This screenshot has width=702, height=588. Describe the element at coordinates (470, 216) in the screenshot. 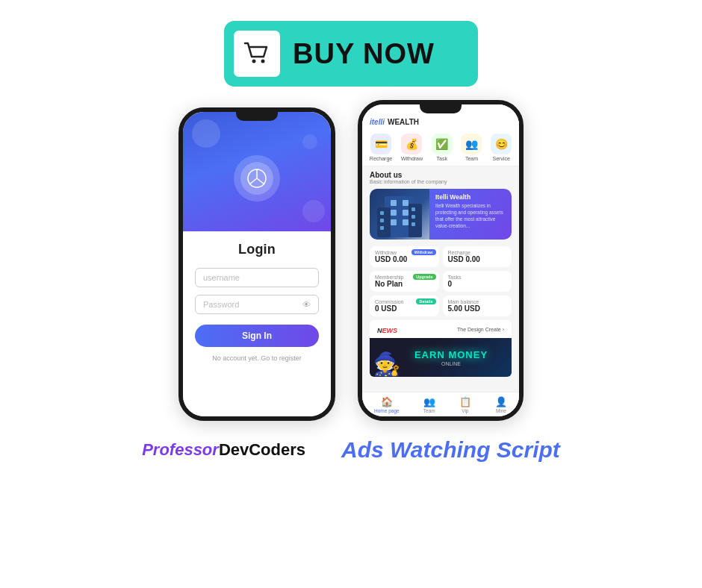

I see `company-desc: Itelli Wealth specializes in protecting …` at that location.